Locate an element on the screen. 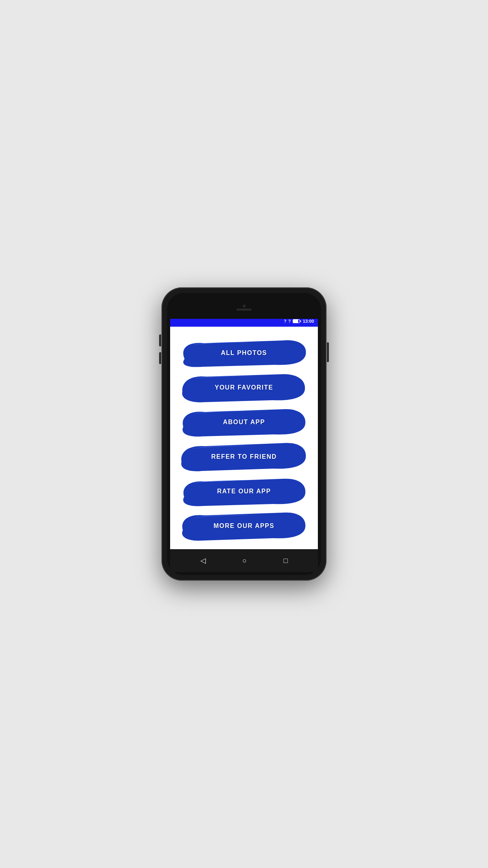 The image size is (488, 868). battery-icon is located at coordinates (296, 321).